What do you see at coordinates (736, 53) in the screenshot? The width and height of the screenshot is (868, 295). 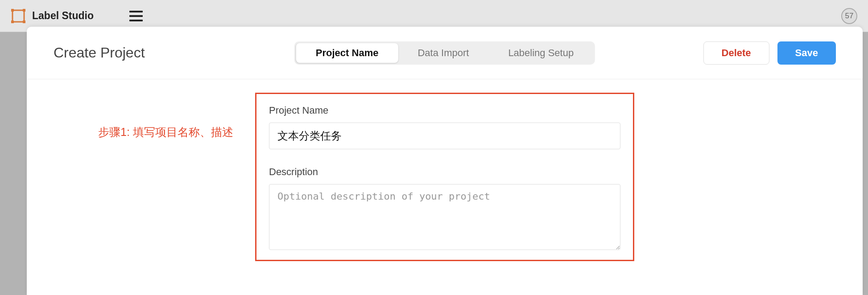 I see `delete-button: Delete` at bounding box center [736, 53].